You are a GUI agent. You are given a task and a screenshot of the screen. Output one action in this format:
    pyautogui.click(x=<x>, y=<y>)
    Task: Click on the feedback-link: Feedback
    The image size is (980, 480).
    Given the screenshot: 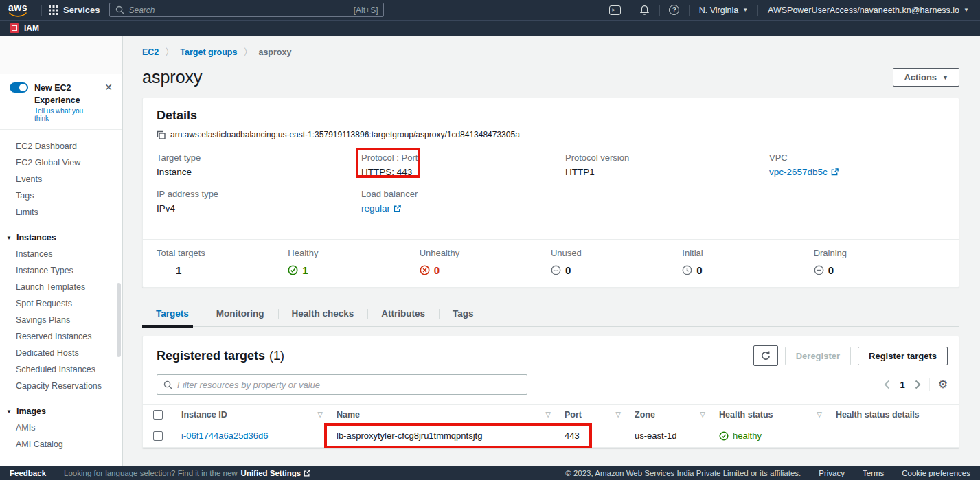 What is the action you would take?
    pyautogui.click(x=27, y=473)
    